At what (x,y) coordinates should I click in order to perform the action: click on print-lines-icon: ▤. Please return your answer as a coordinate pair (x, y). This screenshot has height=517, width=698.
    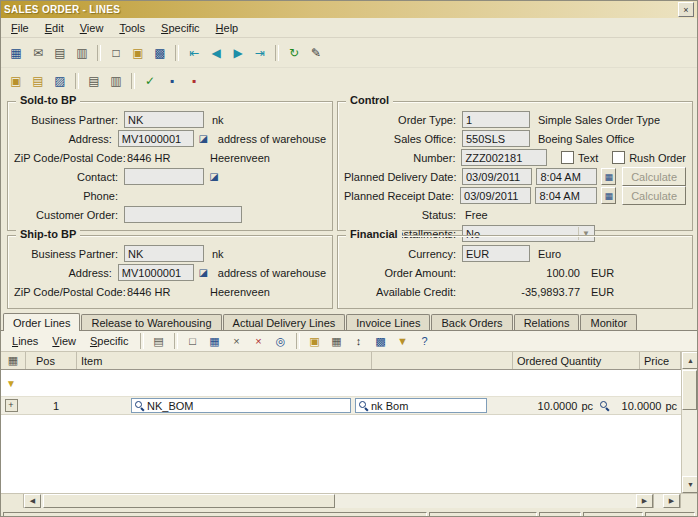
    Looking at the image, I should click on (94, 80).